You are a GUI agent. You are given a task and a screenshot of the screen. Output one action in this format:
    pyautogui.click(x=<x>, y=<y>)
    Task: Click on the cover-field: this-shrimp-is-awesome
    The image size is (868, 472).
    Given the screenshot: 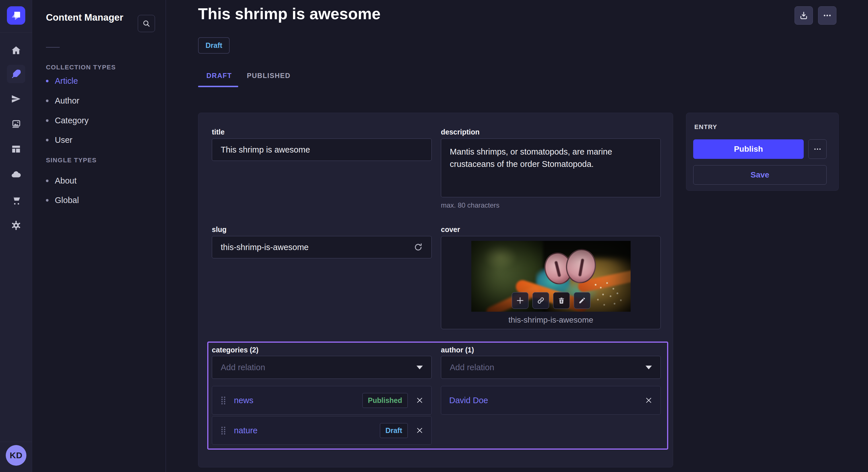 What is the action you would take?
    pyautogui.click(x=551, y=283)
    